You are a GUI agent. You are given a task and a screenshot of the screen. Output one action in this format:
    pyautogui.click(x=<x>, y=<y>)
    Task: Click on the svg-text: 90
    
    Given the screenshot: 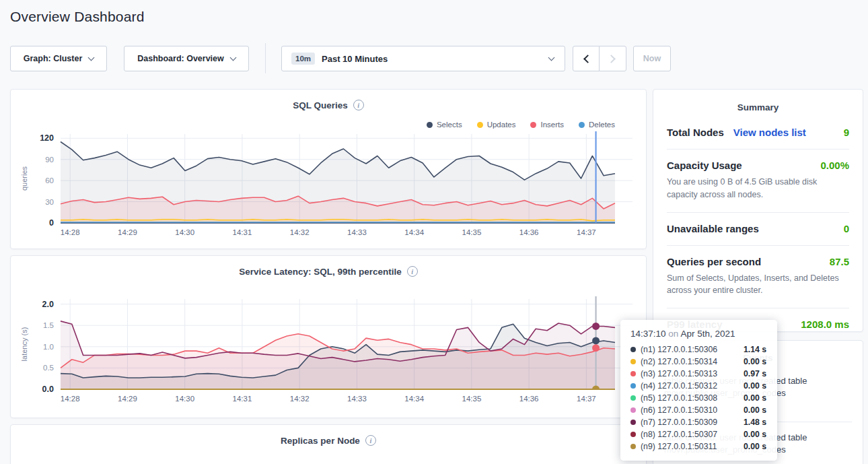 What is the action you would take?
    pyautogui.click(x=50, y=160)
    